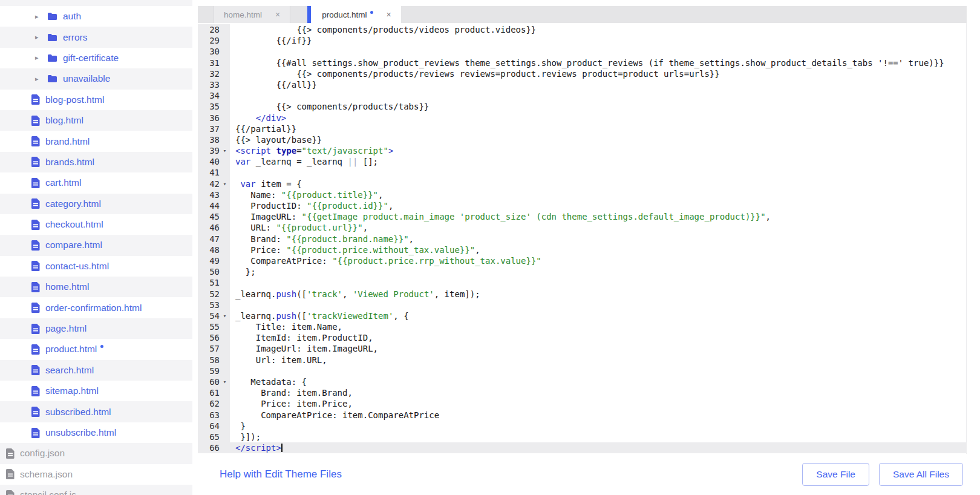 This screenshot has height=495, width=980. Describe the element at coordinates (582, 85) in the screenshot. I see `code-line-33: 33 {{/all}}` at that location.